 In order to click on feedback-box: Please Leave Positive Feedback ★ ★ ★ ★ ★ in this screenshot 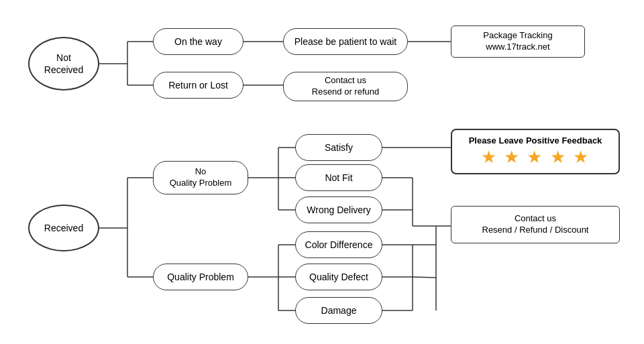, I will do `click(535, 152)`.